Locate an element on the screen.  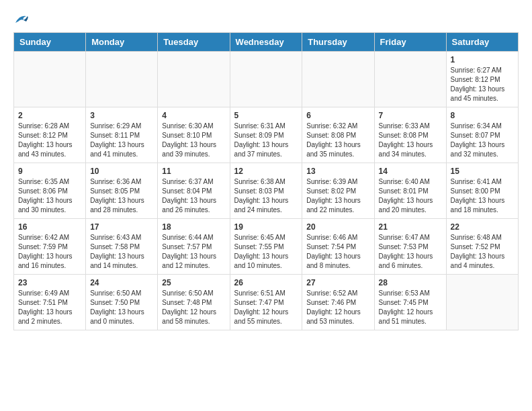
day-number: 14 is located at coordinates (410, 171).